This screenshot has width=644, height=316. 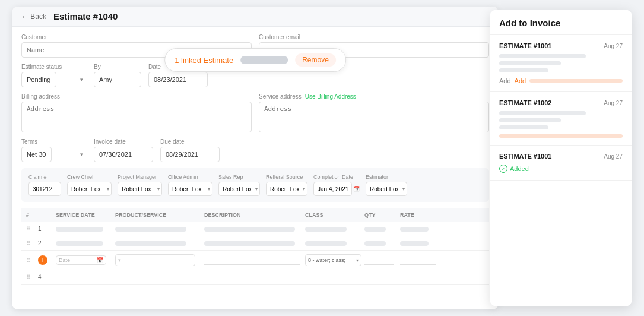 What do you see at coordinates (337, 185) in the screenshot?
I see `completion-group: Completion Date 📅` at bounding box center [337, 185].